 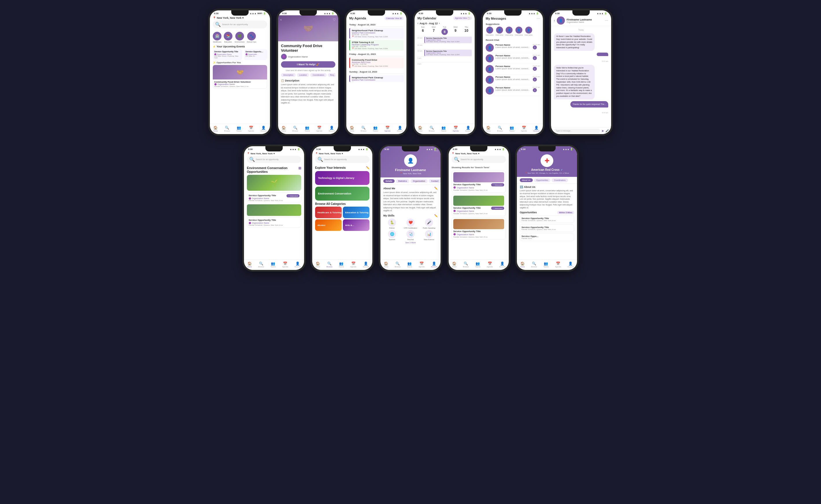 What do you see at coordinates (542, 180) in the screenshot?
I see `tab-opportunities: Opportunities` at bounding box center [542, 180].